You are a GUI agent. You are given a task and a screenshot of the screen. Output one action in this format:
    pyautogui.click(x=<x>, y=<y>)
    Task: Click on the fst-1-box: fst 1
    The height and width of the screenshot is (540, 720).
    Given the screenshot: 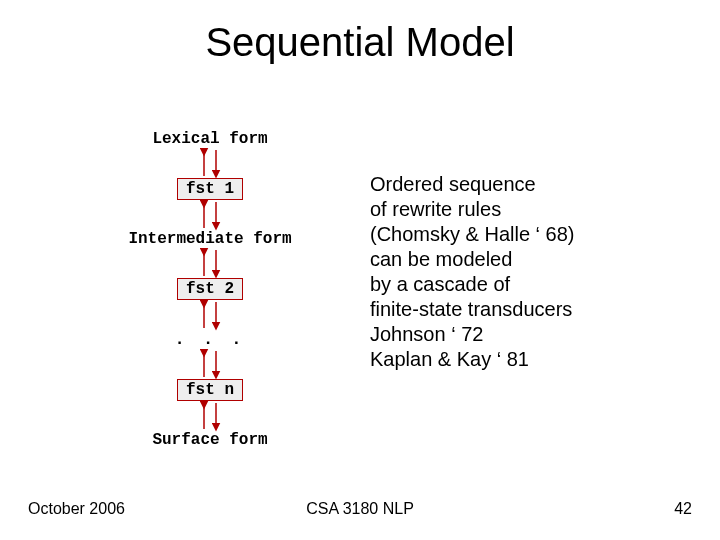 What is the action you would take?
    pyautogui.click(x=210, y=189)
    